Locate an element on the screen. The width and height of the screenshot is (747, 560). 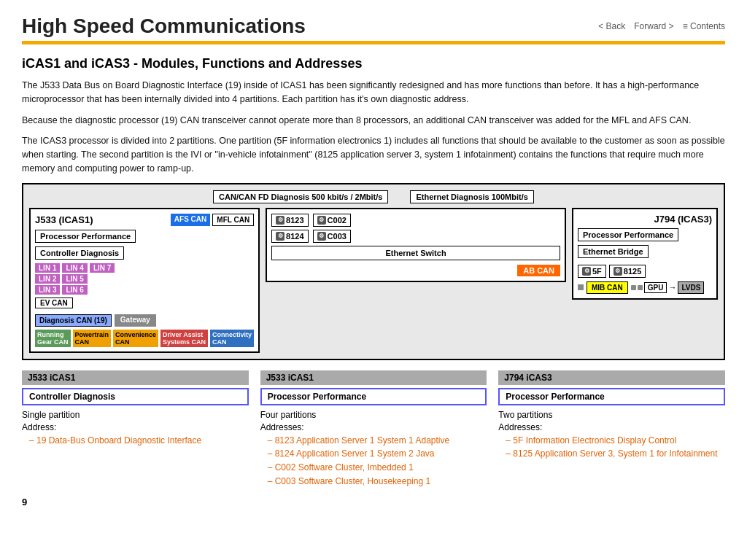
indicator-dot is located at coordinates (581, 287).